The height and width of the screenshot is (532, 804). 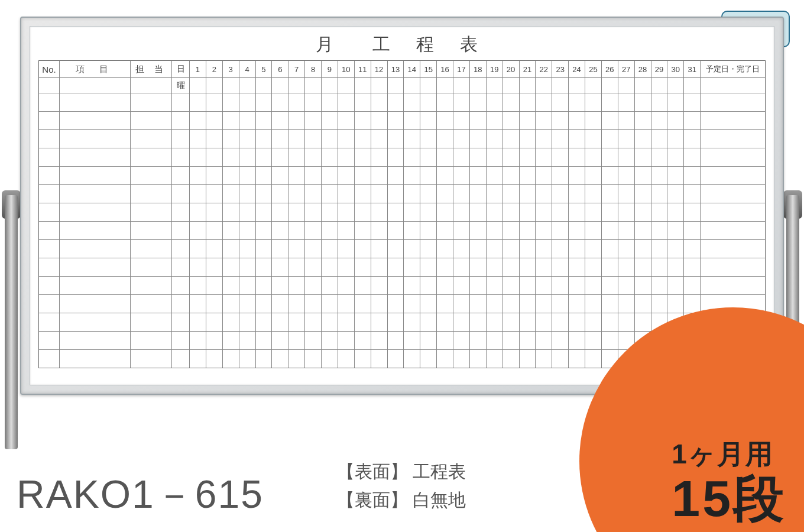 I want to click on cell-d15, so click(x=428, y=359).